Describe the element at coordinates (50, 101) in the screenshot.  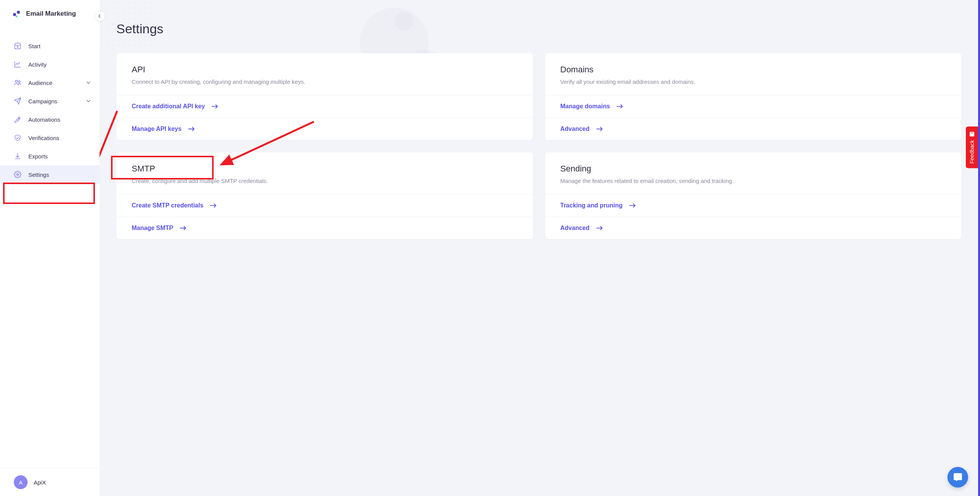
I see `sidebar-item-campaigns: Campaigns` at that location.